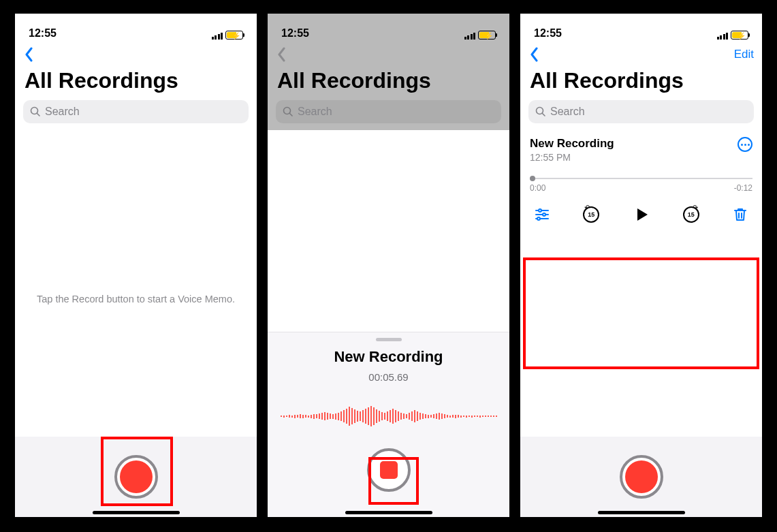 The width and height of the screenshot is (777, 532). I want to click on play-icon, so click(641, 215).